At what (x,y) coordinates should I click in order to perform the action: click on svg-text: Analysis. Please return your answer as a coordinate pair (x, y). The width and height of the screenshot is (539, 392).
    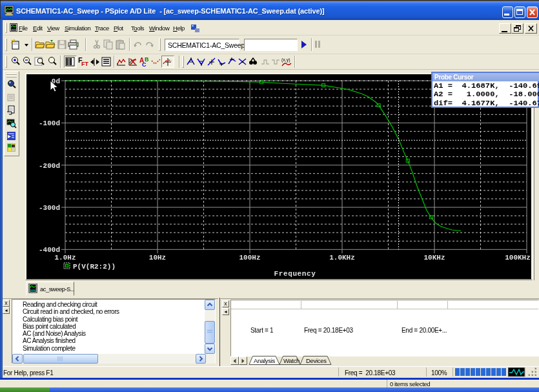
    Looking at the image, I should click on (265, 360).